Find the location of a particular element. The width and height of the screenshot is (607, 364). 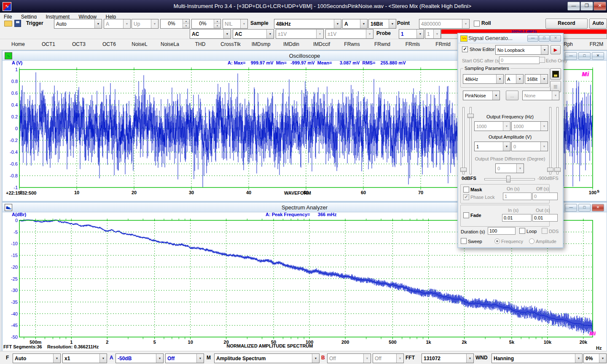

fft-size-select: 131072▼ is located at coordinates (448, 358).